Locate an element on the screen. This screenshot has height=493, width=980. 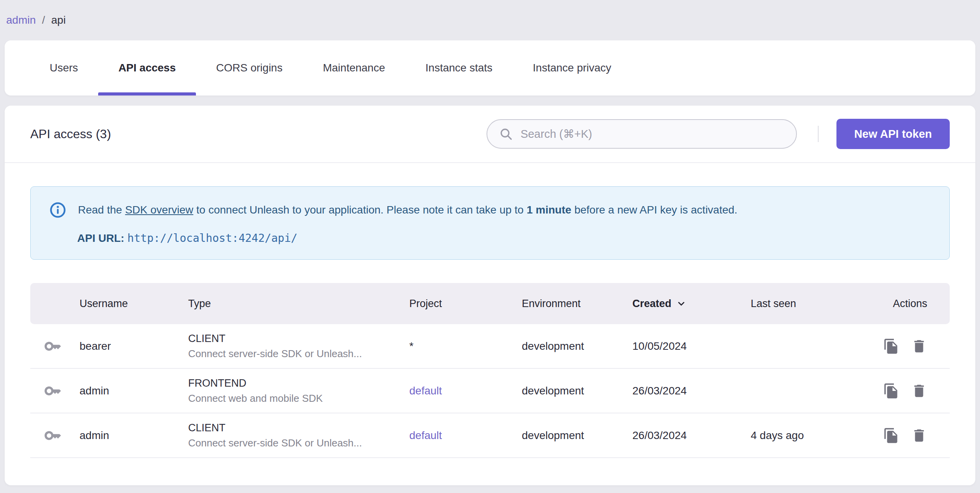
cell-username: bearer is located at coordinates (134, 346).